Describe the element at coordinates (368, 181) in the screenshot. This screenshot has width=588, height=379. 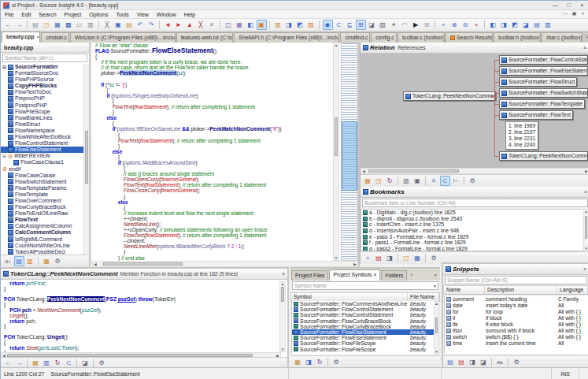
I see `relation-save-icon: ▦` at that location.